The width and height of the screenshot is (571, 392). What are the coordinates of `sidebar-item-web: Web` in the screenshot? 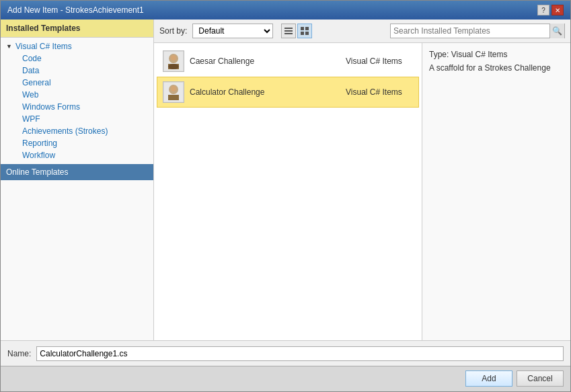 It's located at (77, 95).